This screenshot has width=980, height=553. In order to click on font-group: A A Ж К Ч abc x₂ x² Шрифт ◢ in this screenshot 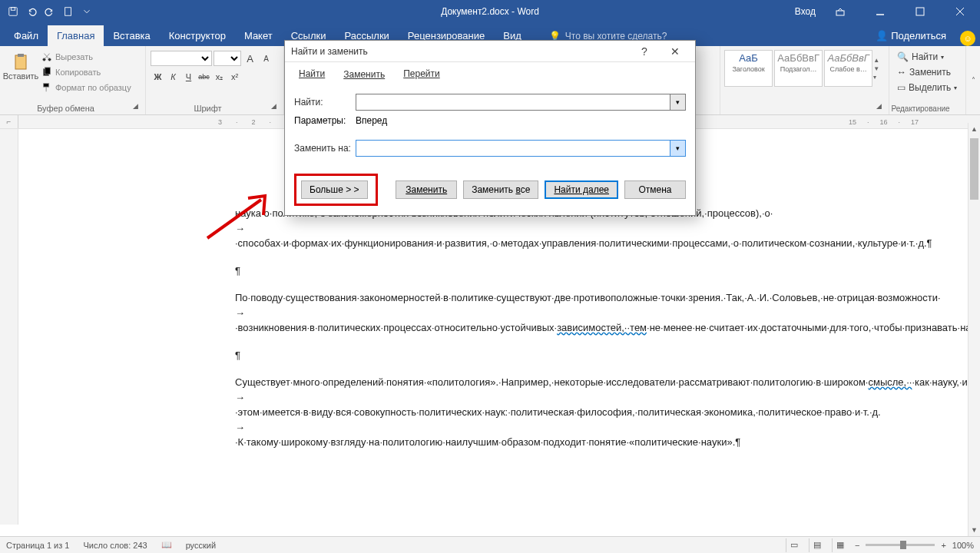, I will do `click(215, 80)`.